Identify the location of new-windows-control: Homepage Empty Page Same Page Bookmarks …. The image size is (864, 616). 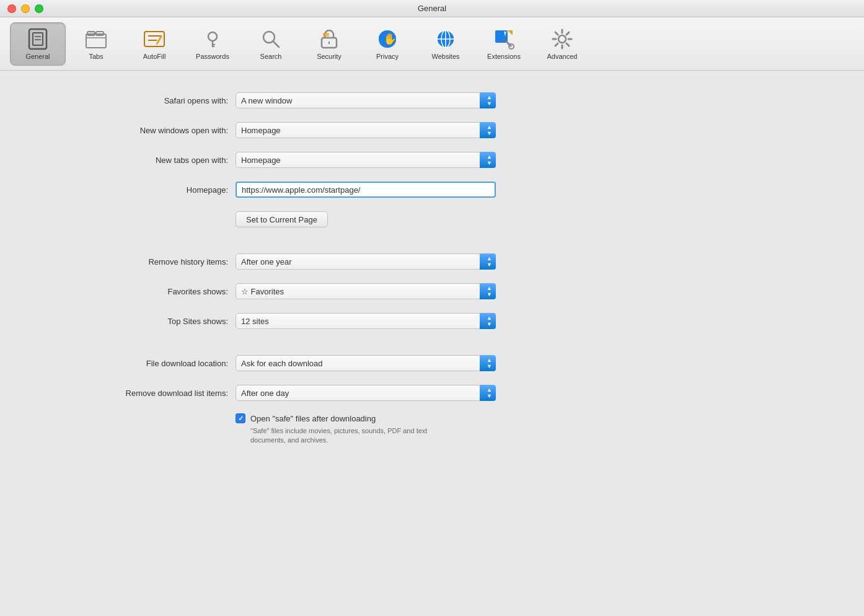
(366, 130).